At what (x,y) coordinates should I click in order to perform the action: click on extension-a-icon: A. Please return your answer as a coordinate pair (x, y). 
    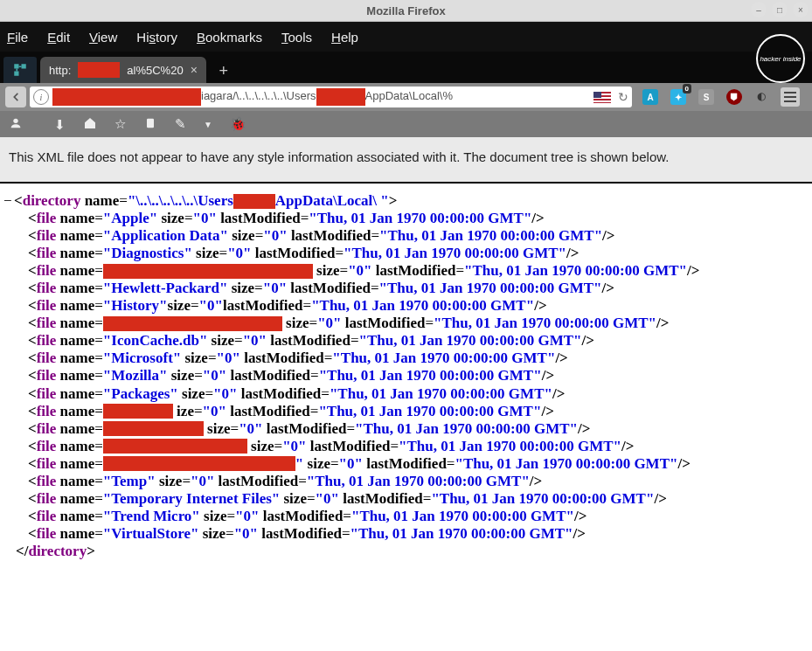
    Looking at the image, I should click on (650, 97).